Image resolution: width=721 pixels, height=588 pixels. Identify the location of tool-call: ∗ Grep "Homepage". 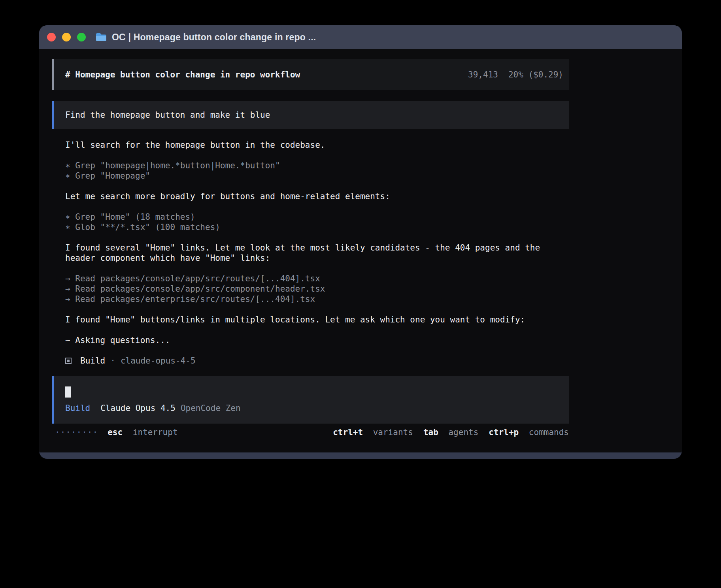
(317, 176).